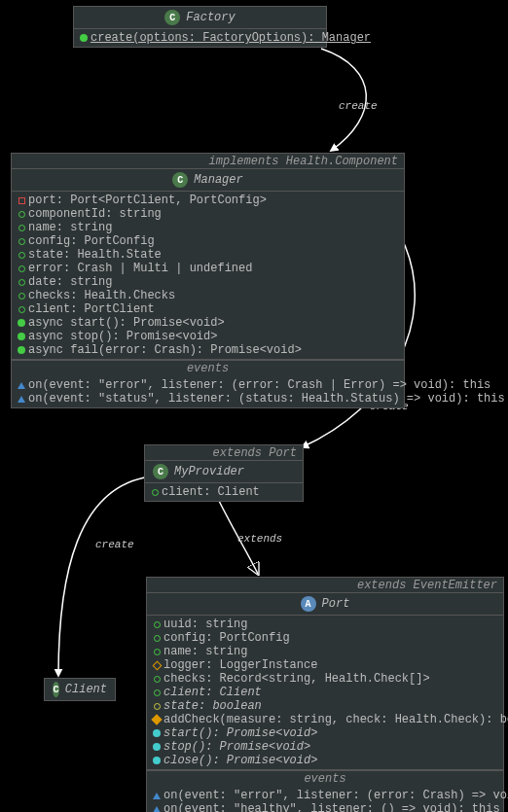 The height and width of the screenshot is (812, 508). I want to click on relation-label-extends: extends, so click(260, 539).